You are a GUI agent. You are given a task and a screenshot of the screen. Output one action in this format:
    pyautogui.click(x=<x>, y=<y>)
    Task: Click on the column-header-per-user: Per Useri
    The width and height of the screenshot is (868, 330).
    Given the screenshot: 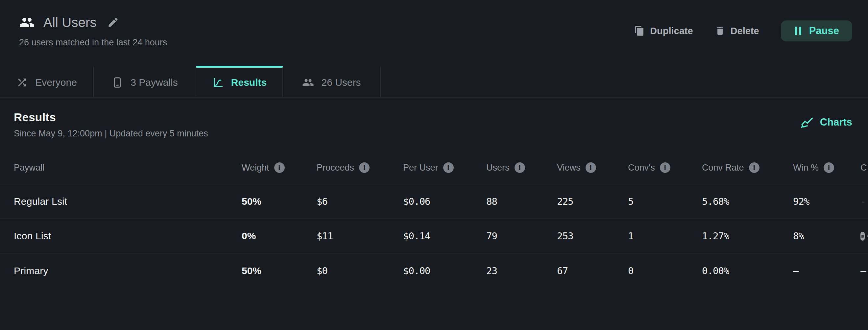 What is the action you would take?
    pyautogui.click(x=445, y=168)
    